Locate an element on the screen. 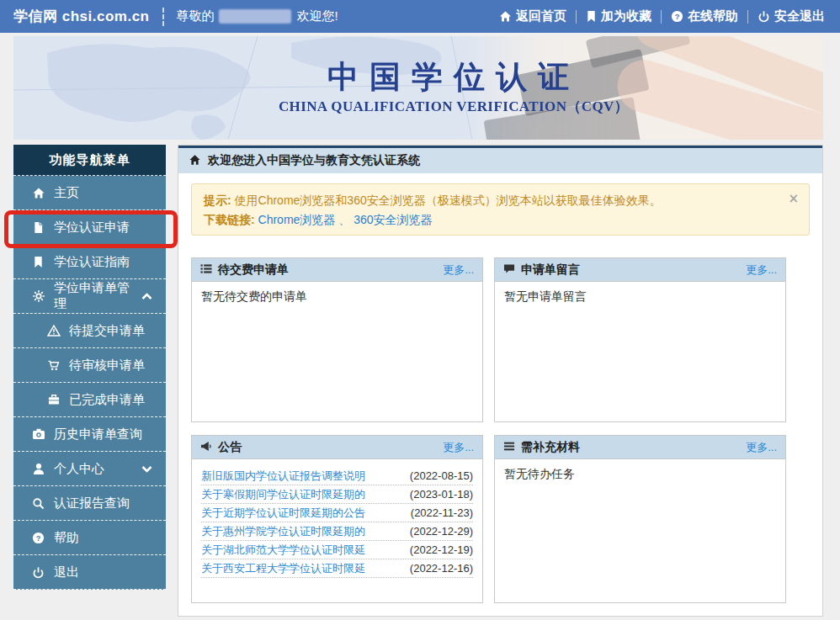 This screenshot has height=620, width=840. announcement-link: 关于西安工程大学学位认证时限延 is located at coordinates (283, 569).